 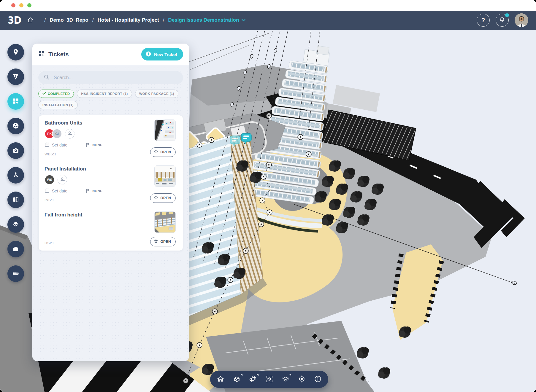 I want to click on target-icon, so click(x=302, y=380).